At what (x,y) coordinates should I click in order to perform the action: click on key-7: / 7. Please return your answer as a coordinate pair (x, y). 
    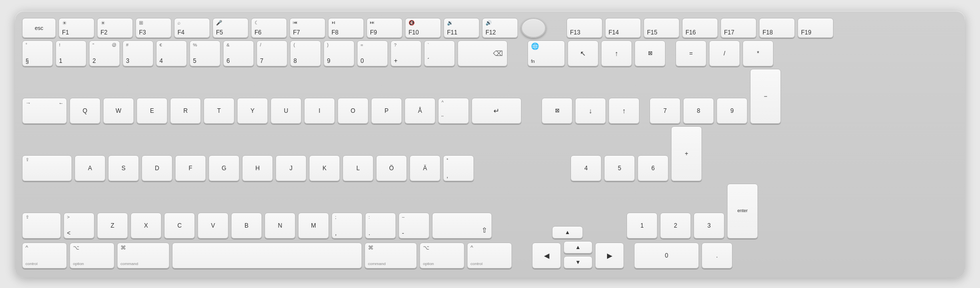
    Looking at the image, I should click on (272, 53).